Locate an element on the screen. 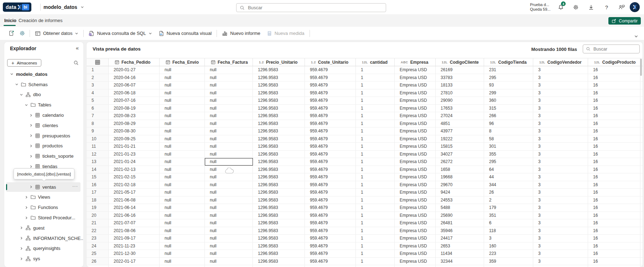 The width and height of the screenshot is (644, 267). explorer-search-button is located at coordinates (76, 63).